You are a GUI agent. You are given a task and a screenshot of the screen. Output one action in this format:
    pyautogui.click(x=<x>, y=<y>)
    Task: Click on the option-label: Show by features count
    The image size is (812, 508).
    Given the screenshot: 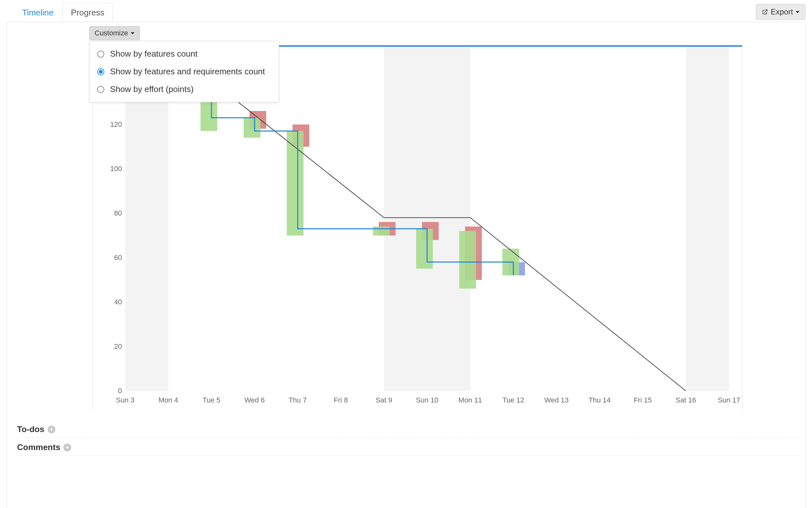 What is the action you would take?
    pyautogui.click(x=154, y=54)
    